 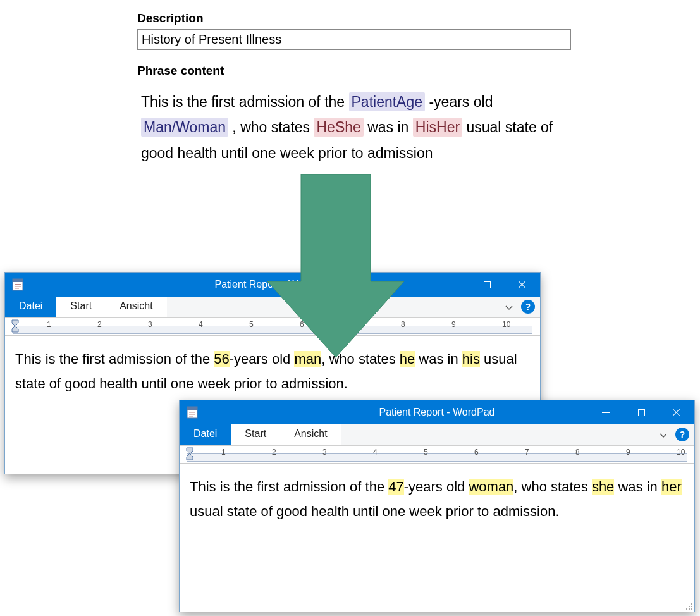 What do you see at coordinates (221, 359) in the screenshot?
I see `highlight-age: 56` at bounding box center [221, 359].